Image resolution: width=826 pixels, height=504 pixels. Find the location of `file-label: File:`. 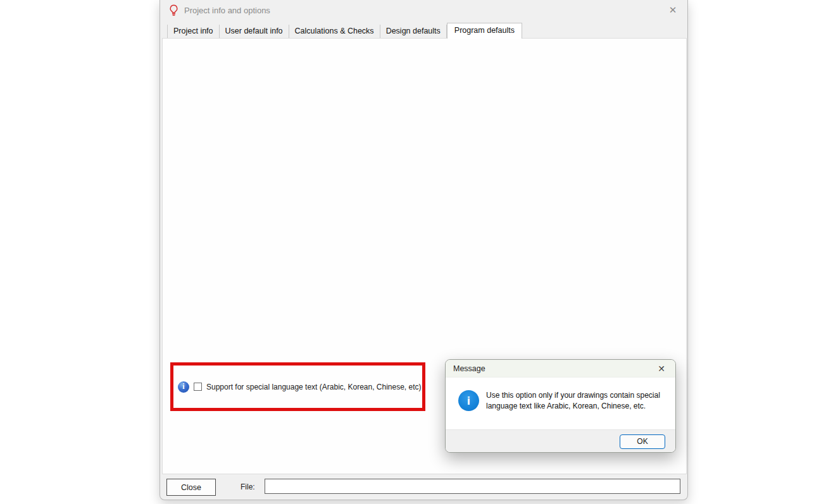

file-label: File: is located at coordinates (248, 487).